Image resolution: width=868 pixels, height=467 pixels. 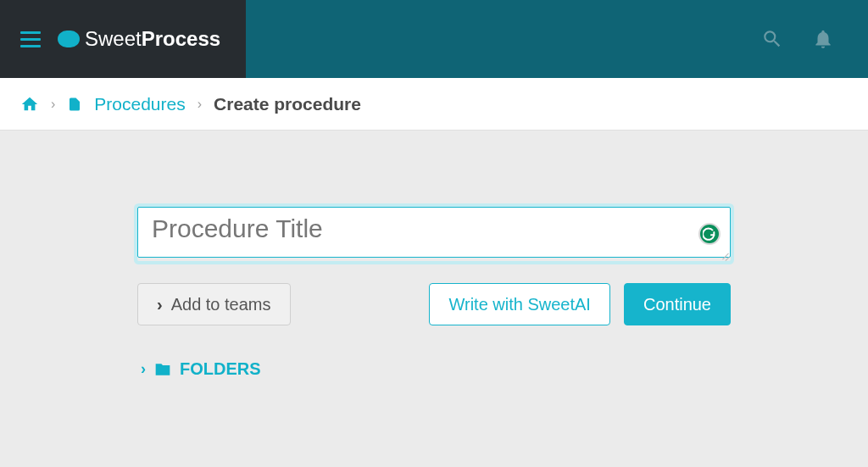 What do you see at coordinates (823, 39) in the screenshot?
I see `bell-icon` at bounding box center [823, 39].